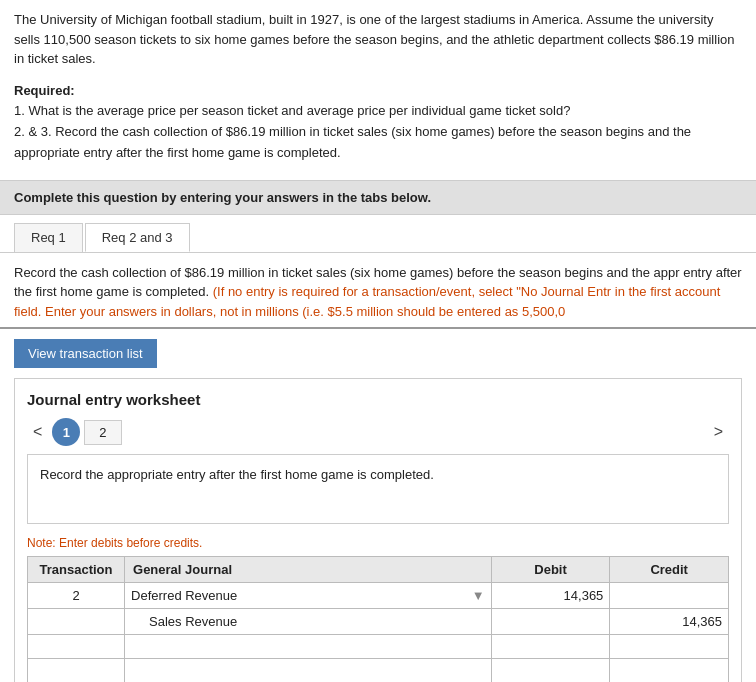 Image resolution: width=756 pixels, height=682 pixels. Describe the element at coordinates (138, 238) in the screenshot. I see `tab-req2and3: Req 2 and 3` at that location.